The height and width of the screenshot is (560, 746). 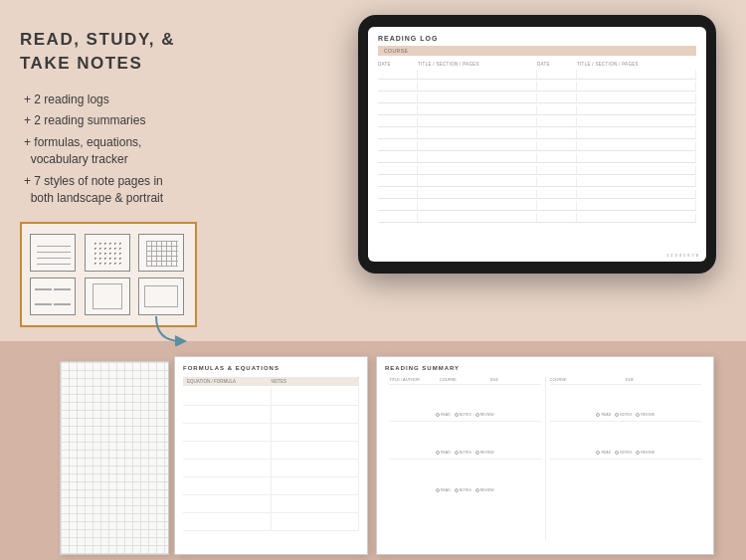 What do you see at coordinates (648, 415) in the screenshot?
I see `radio-label-review: REVIEW` at bounding box center [648, 415].